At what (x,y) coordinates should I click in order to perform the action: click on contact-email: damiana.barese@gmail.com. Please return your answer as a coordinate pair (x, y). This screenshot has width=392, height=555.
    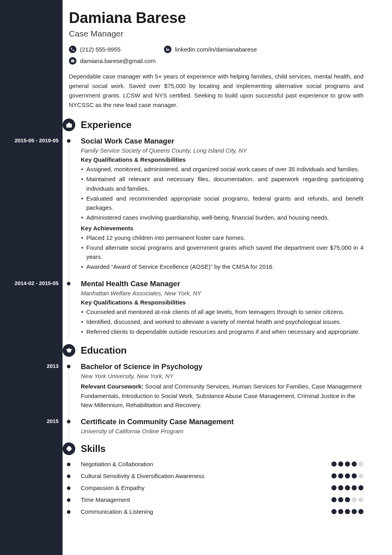
    Looking at the image, I should click on (132, 61).